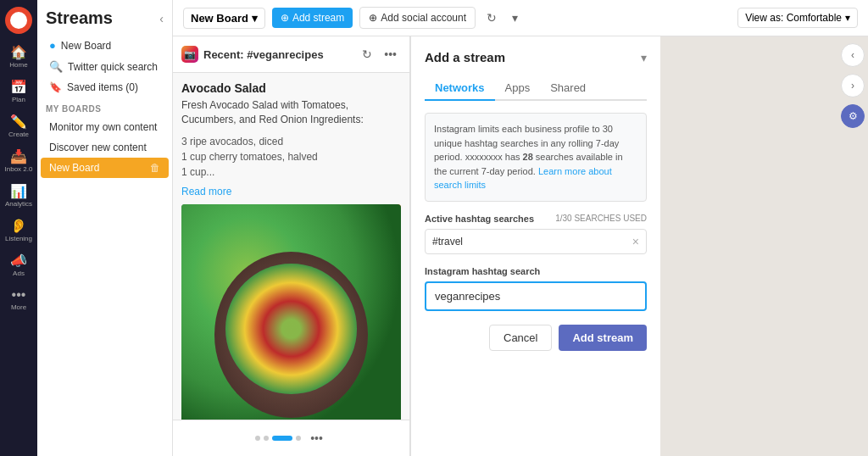 This screenshot has height=456, width=868. Describe the element at coordinates (19, 273) in the screenshot. I see `nav-label-ads: Ads` at that location.